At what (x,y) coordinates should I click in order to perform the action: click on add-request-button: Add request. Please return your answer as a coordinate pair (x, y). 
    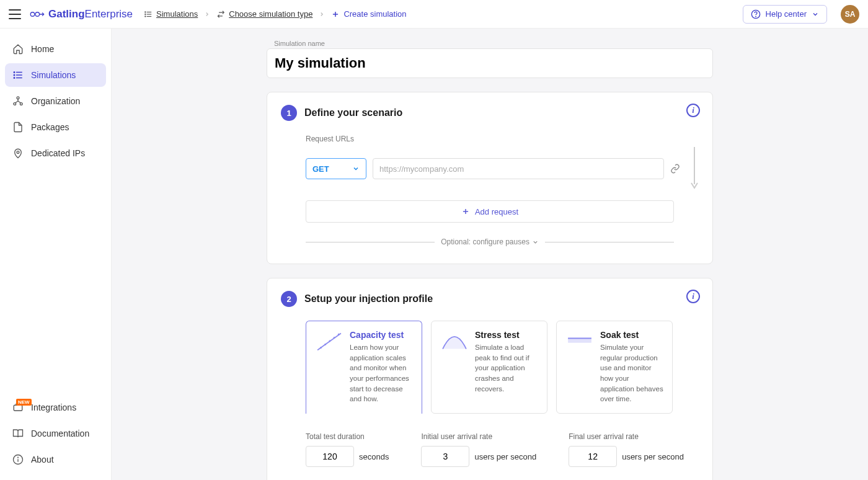
    Looking at the image, I should click on (490, 211).